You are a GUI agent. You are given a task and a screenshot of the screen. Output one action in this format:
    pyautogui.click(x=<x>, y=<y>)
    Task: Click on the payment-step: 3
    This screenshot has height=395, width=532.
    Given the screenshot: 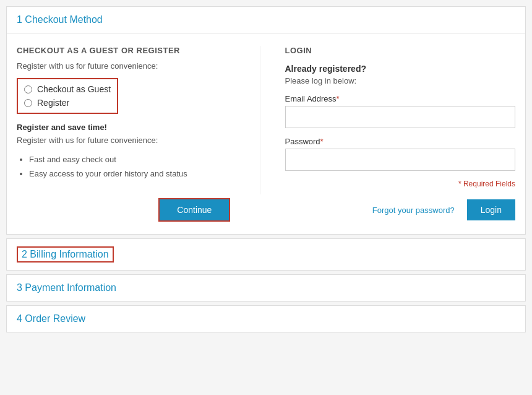 What is the action you would take?
    pyautogui.click(x=20, y=287)
    